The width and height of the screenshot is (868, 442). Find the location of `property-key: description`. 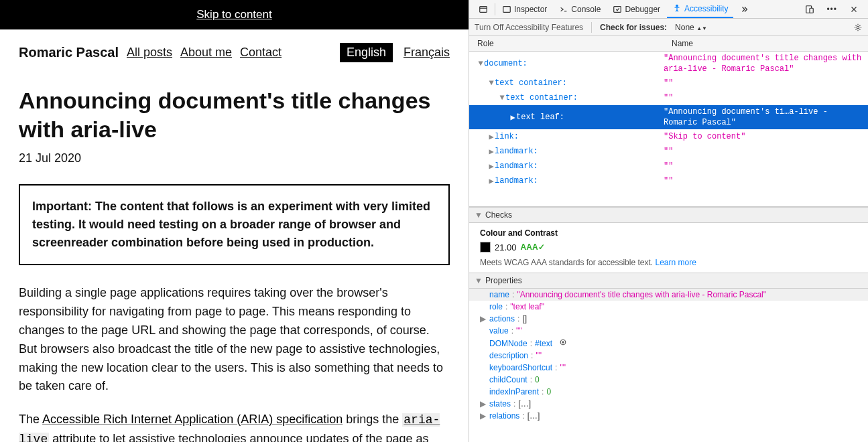

property-key: description is located at coordinates (509, 356).